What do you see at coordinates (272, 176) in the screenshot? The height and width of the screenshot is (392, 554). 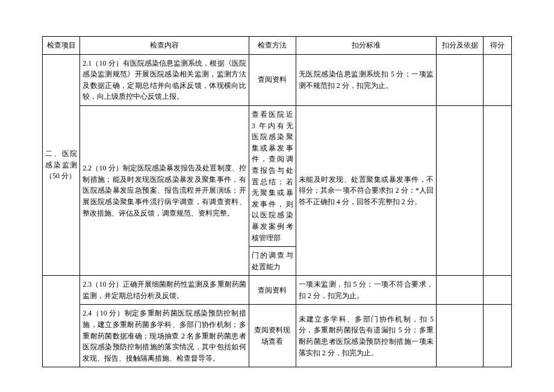 I see `cell-method: 查看医院近 3 年内有无医院感染聚集或暴发事件，查阅调查报告与处置总结；若无聚集…` at bounding box center [272, 176].